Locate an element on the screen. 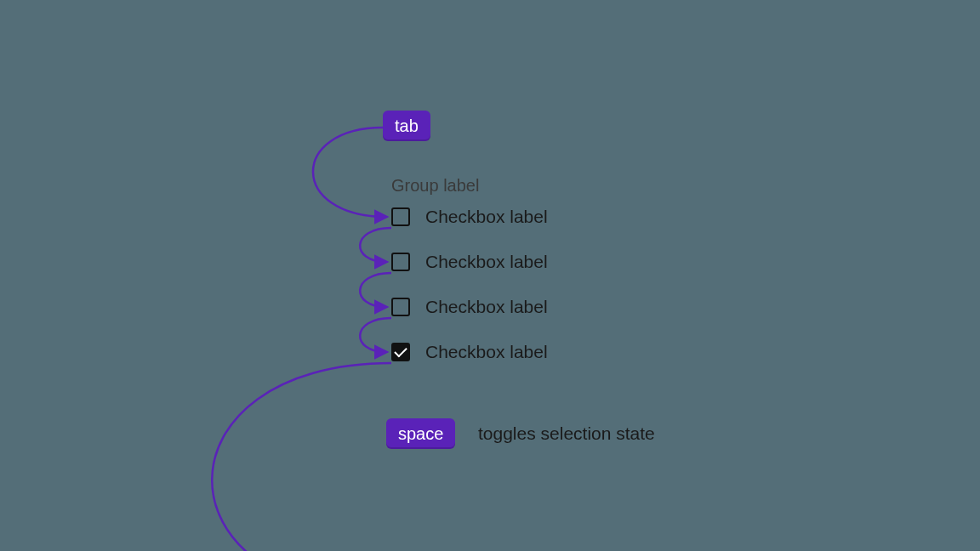  tab-key: tab is located at coordinates (407, 126).